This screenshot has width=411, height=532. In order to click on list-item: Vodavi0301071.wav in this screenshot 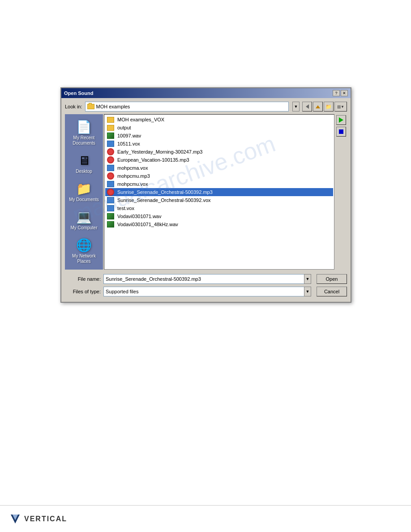, I will do `click(219, 216)`.